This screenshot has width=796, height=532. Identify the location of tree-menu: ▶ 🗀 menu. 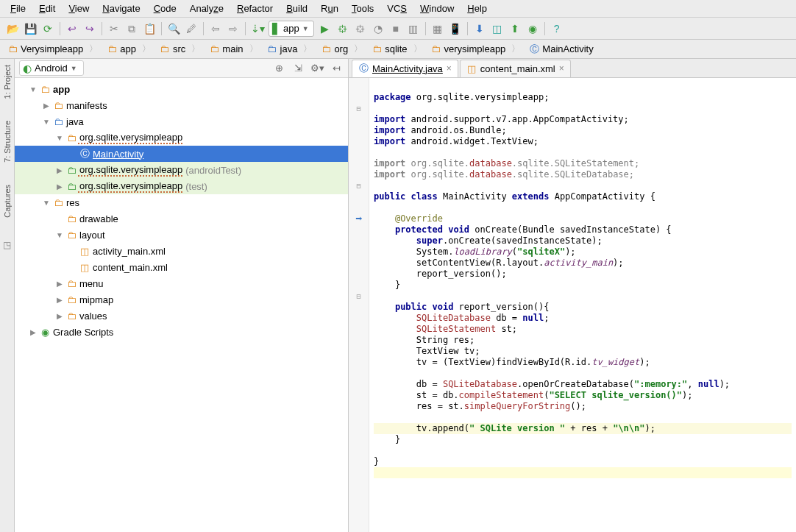
(181, 283).